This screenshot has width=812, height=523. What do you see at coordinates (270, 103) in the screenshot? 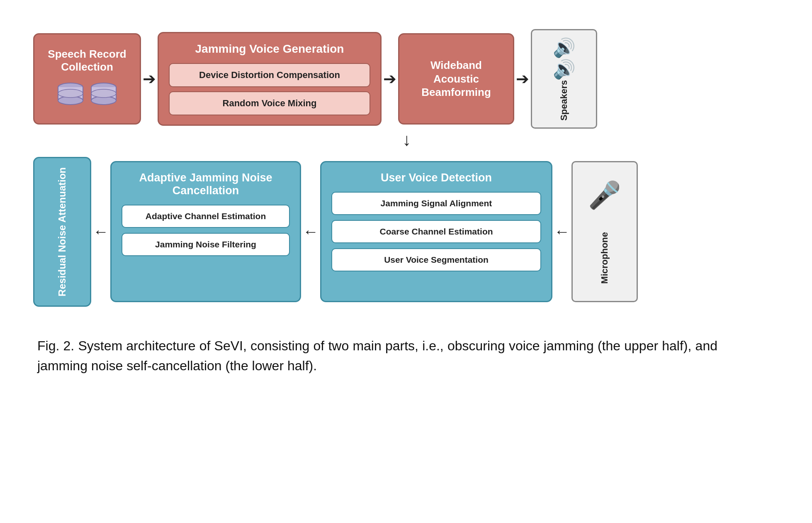
I see `random-voice-mixing-box: Random Voice Mixing` at bounding box center [270, 103].